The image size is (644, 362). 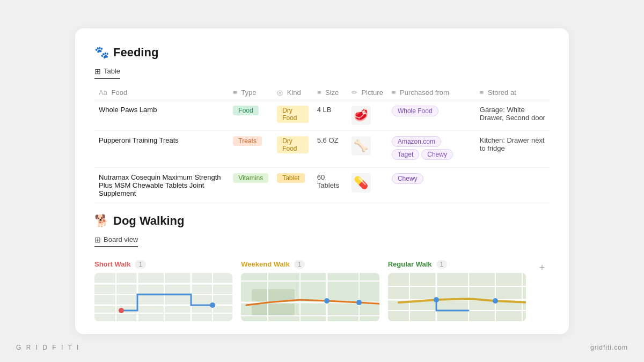 What do you see at coordinates (513, 185) in the screenshot?
I see `stored-cell` at bounding box center [513, 185].